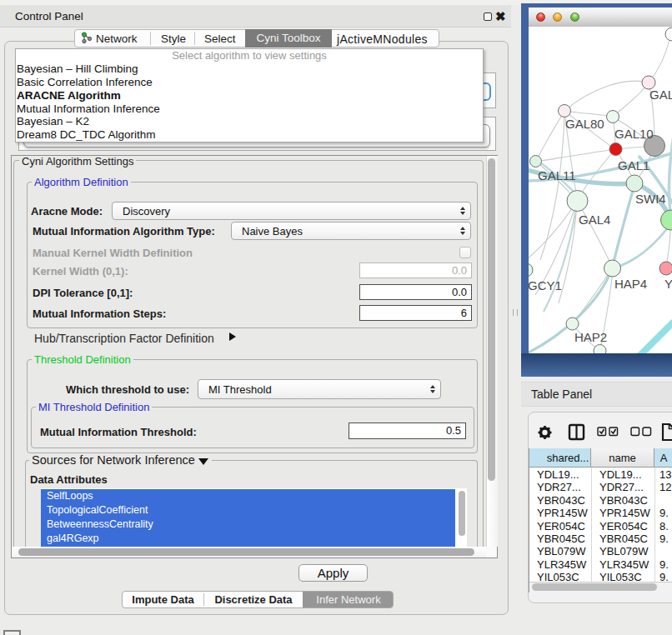  What do you see at coordinates (660, 95) in the screenshot?
I see `svg-text: GAL2` at bounding box center [660, 95].